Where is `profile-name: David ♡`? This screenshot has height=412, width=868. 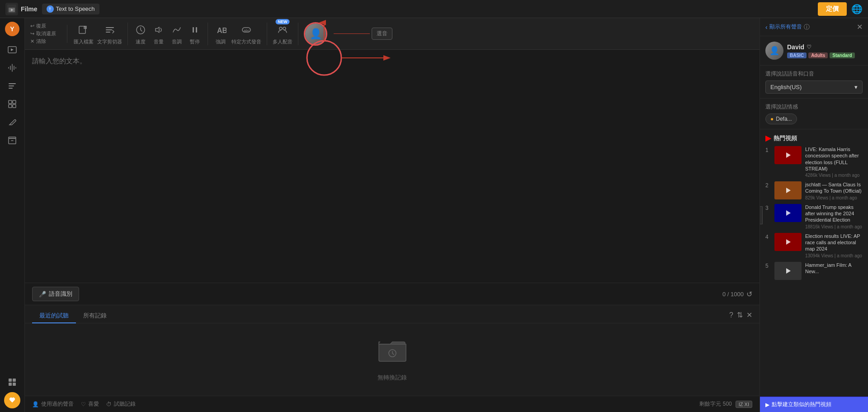
profile-name: David ♡ is located at coordinates (825, 47).